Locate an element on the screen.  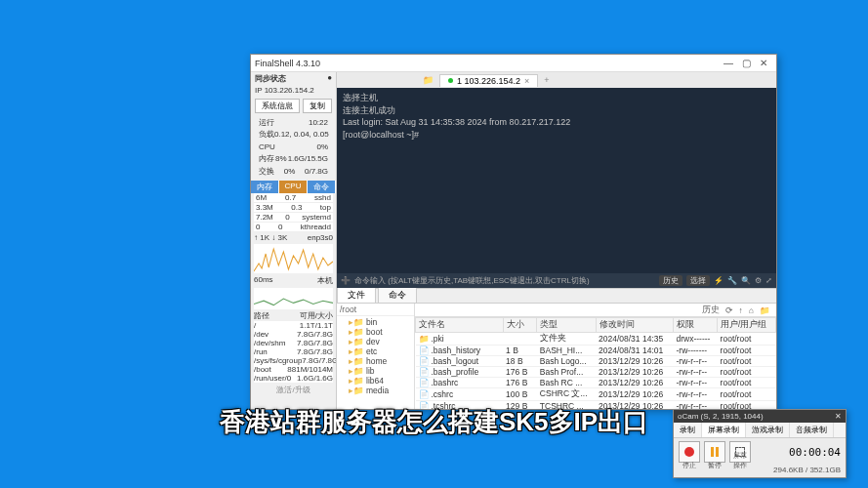
disk-row: /run7.8G/7.8G is located at coordinates (293, 351).